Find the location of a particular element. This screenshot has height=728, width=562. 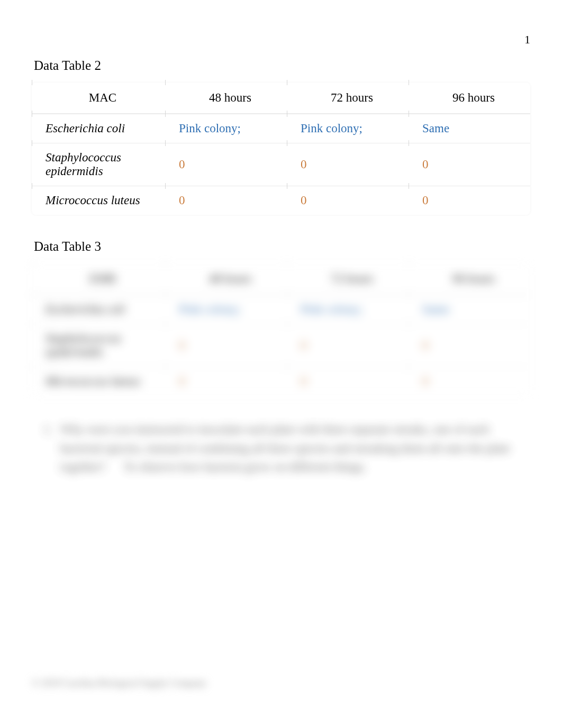

table2-header-3: 96 hours is located at coordinates (469, 98).